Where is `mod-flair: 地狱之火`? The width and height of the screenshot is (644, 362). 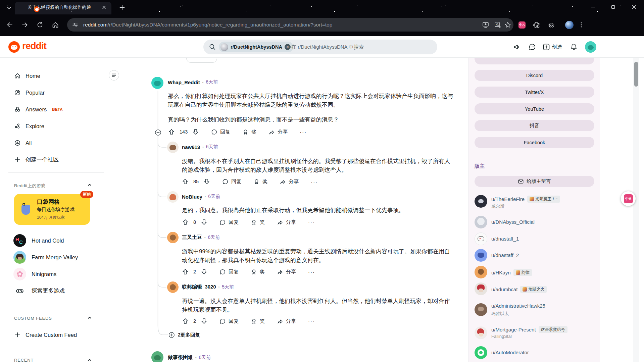 mod-flair: 地狱之火 is located at coordinates (534, 289).